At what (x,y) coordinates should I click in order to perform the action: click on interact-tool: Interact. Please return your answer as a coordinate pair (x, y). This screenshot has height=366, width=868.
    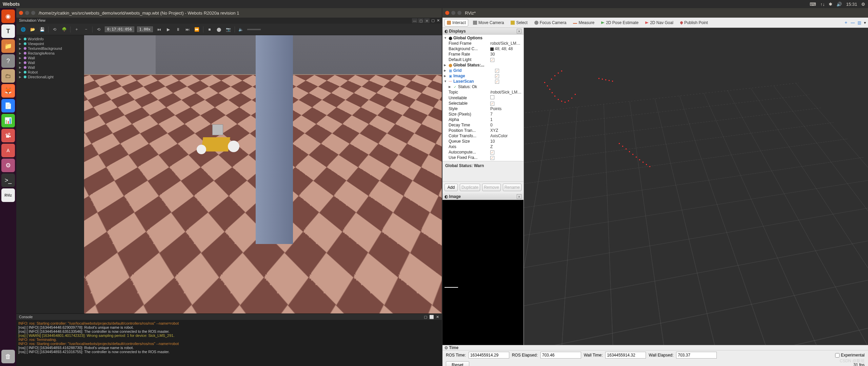
    Looking at the image, I should click on (456, 23).